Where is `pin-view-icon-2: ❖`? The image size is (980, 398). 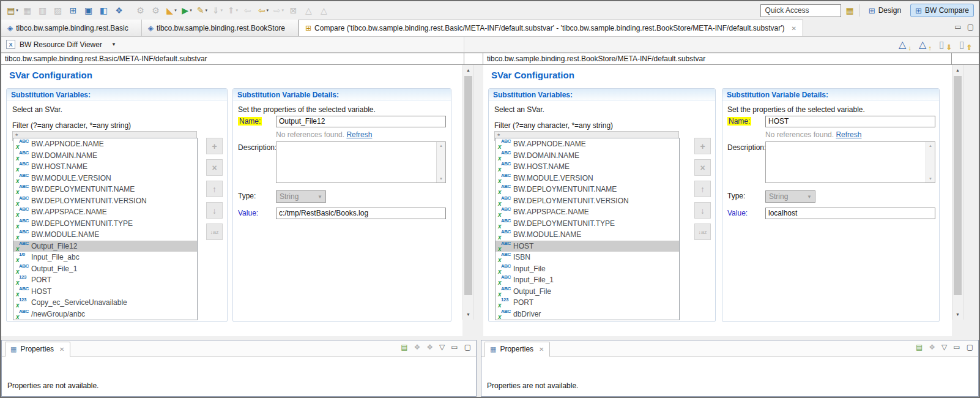 pin-view-icon-2: ❖ is located at coordinates (429, 347).